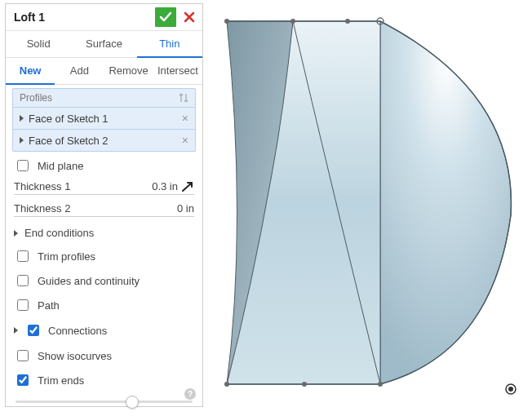  What do you see at coordinates (104, 44) in the screenshot?
I see `tab-surface: Surface` at bounding box center [104, 44].